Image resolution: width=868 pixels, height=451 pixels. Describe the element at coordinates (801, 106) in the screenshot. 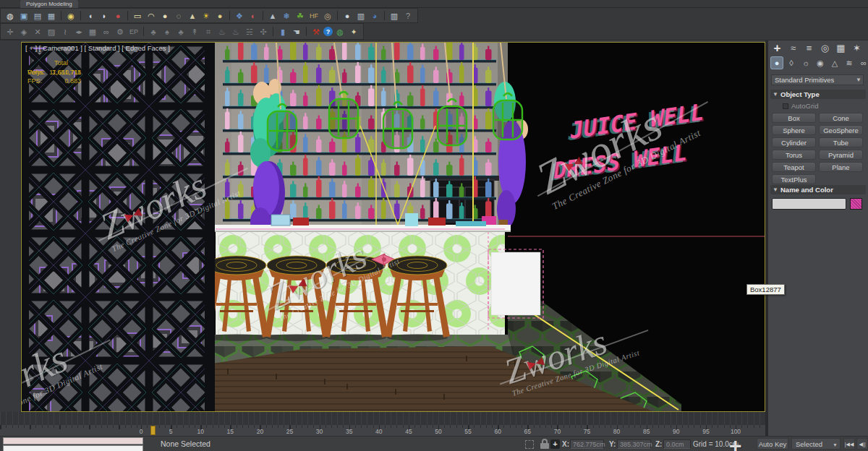

I see `autogrid-checkbox-row: AutoGrid` at that location.